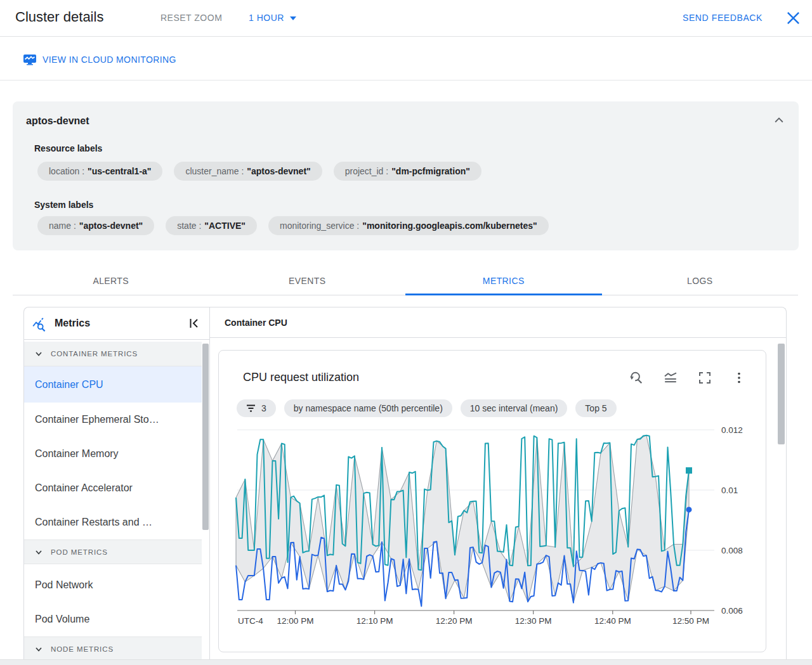 The image size is (812, 665). I want to click on sidebar-item-container-cpu: Container CPU, so click(113, 384).